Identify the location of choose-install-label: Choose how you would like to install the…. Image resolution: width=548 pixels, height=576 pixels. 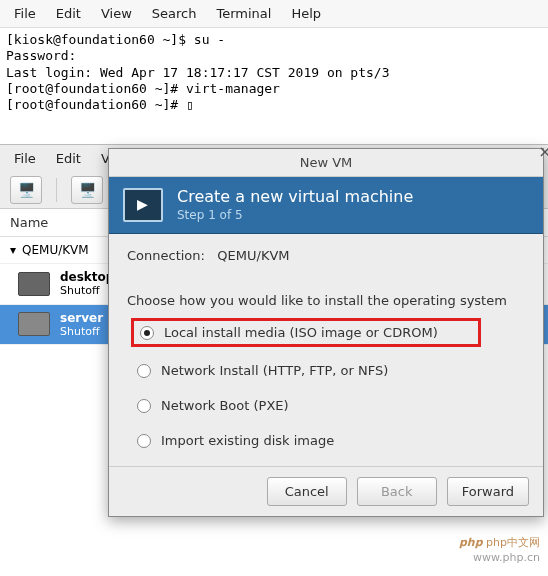
(326, 300).